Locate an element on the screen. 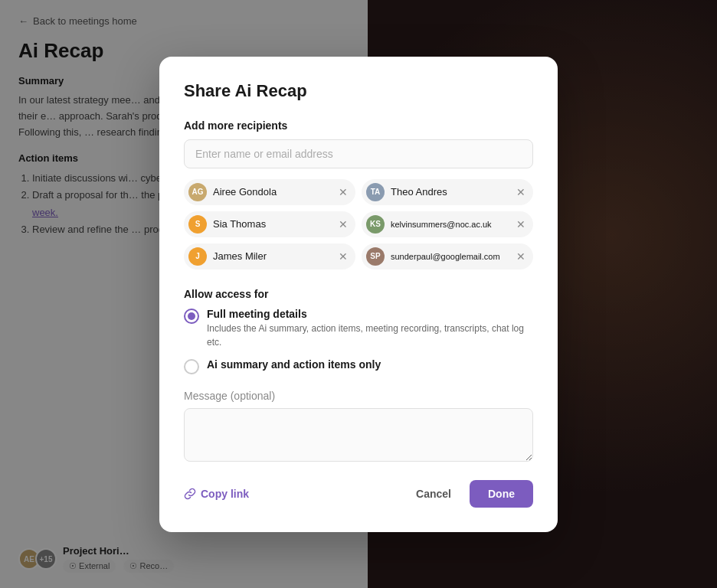  footer-right-buttons: Cancel Done is located at coordinates (470, 494).